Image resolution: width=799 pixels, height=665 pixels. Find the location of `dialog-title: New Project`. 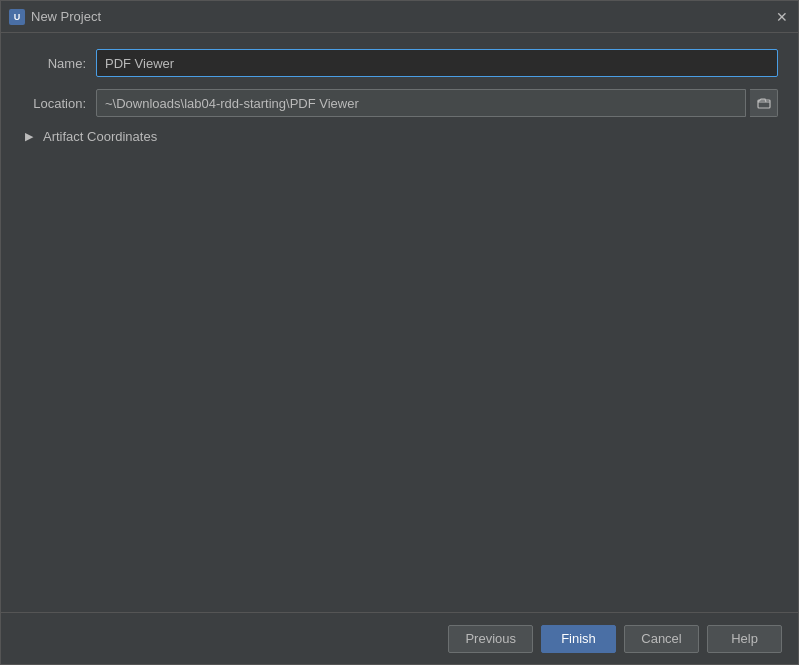

dialog-title: New Project is located at coordinates (400, 16).